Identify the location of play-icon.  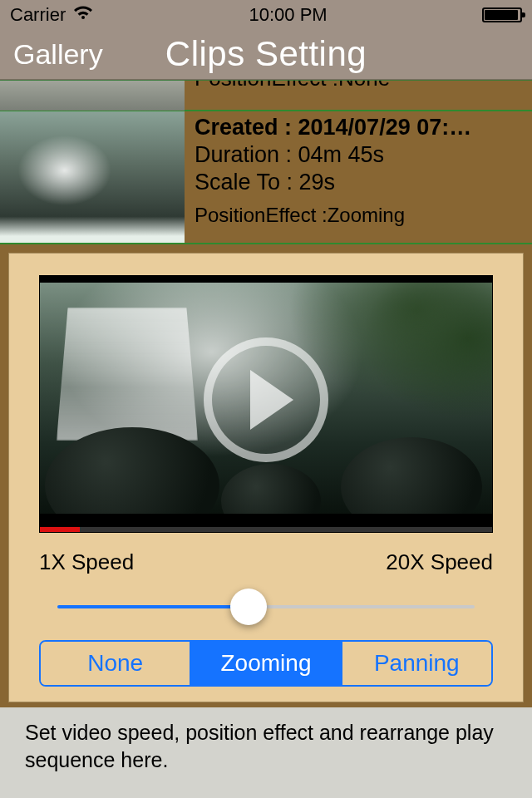
(272, 400).